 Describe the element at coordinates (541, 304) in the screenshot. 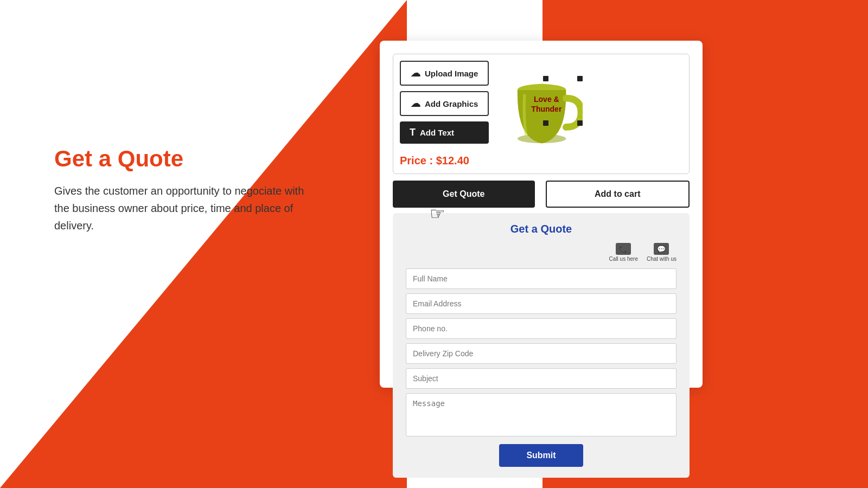

I see `email-input` at that location.